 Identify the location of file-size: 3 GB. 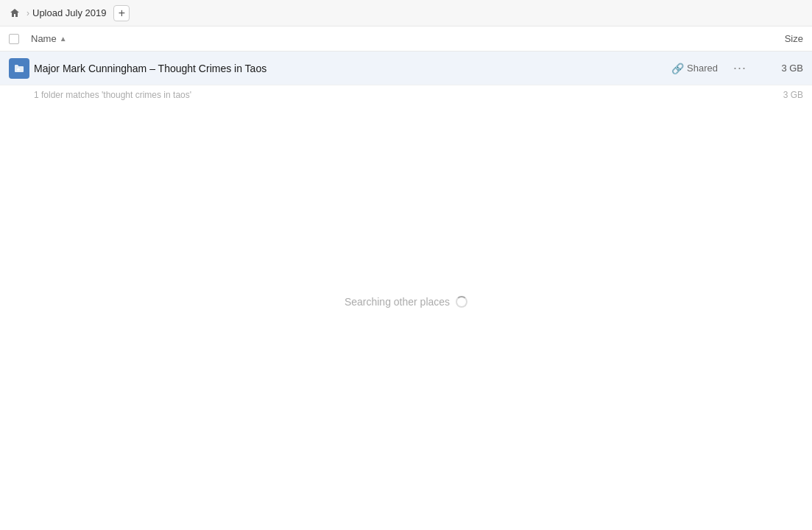
(781, 68).